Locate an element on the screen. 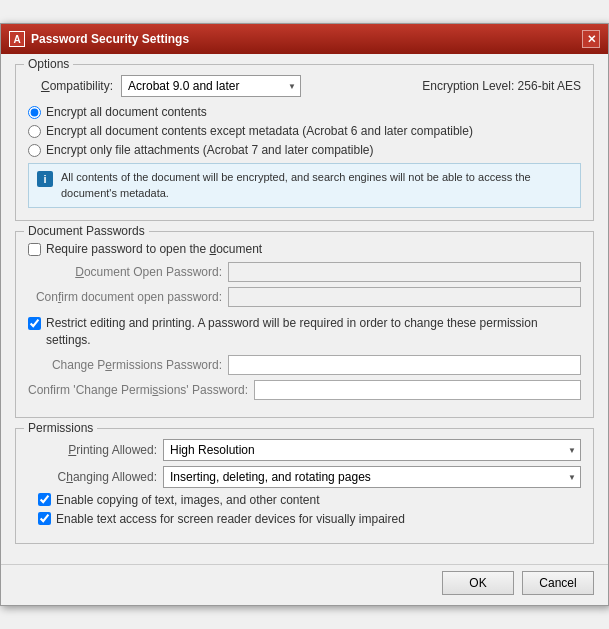 The width and height of the screenshot is (609, 629). printing-select-wrapper: High Resolution None Low Resolution (150… is located at coordinates (372, 450).